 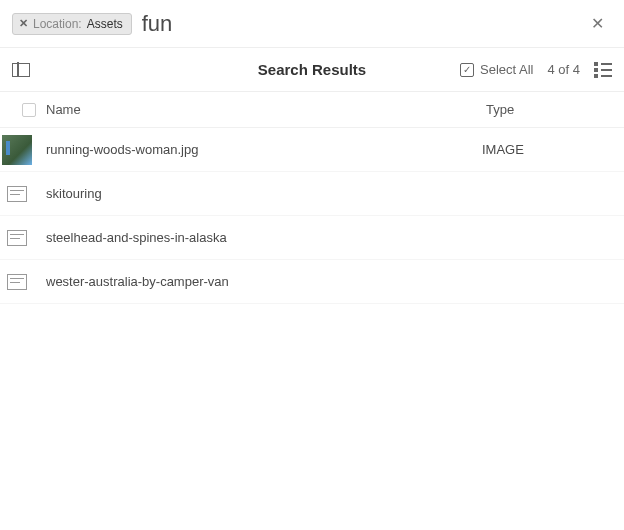 What do you see at coordinates (312, 194) in the screenshot?
I see `result-row: skitouring` at bounding box center [312, 194].